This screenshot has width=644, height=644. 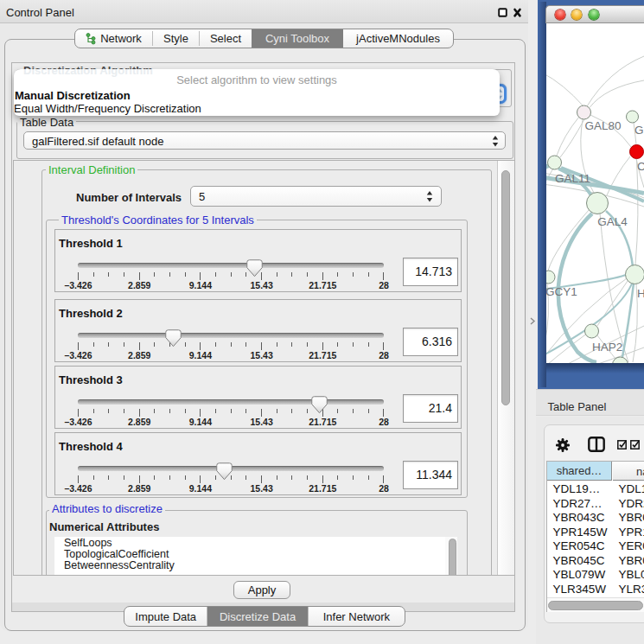 What do you see at coordinates (603, 126) in the screenshot?
I see `svg-text: GAL80` at bounding box center [603, 126].